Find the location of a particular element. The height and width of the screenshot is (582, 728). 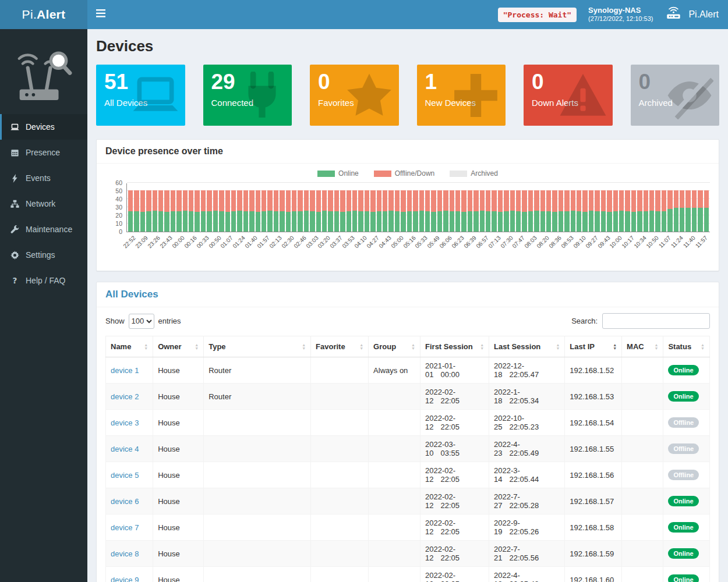

sidebar-item-label: Devices is located at coordinates (40, 127).